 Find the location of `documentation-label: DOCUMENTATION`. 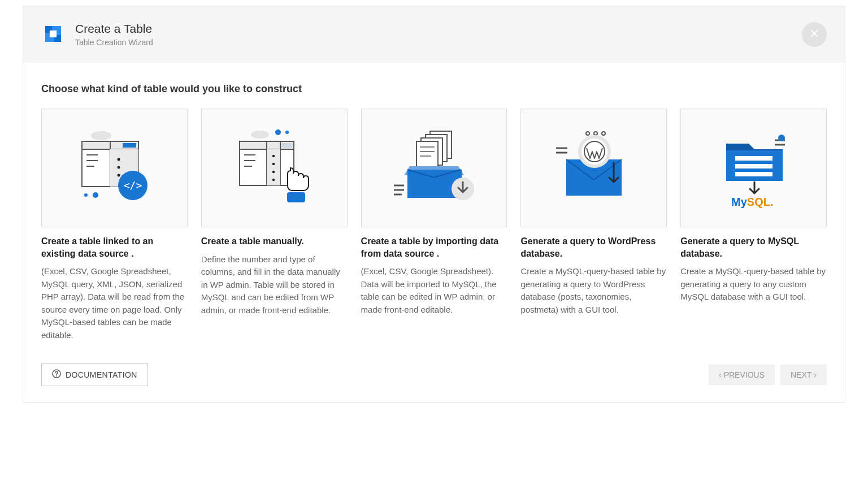

documentation-label: DOCUMENTATION is located at coordinates (102, 375).